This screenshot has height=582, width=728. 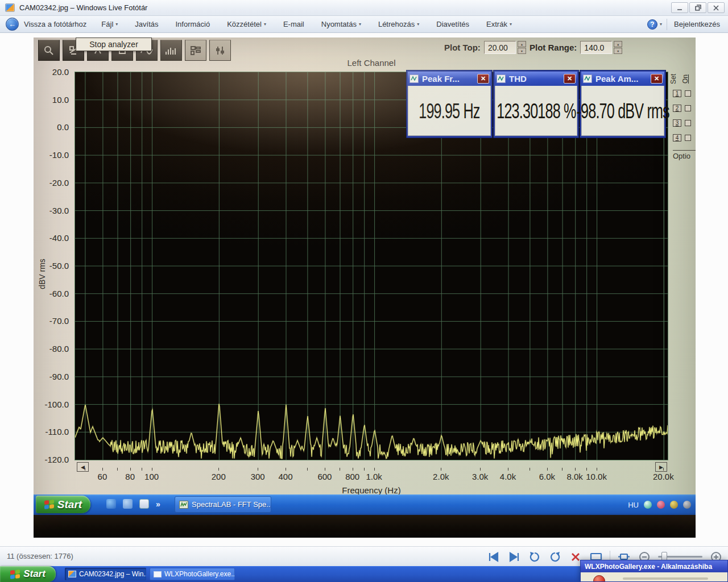 What do you see at coordinates (13, 24) in the screenshot?
I see `back-button: ←` at bounding box center [13, 24].